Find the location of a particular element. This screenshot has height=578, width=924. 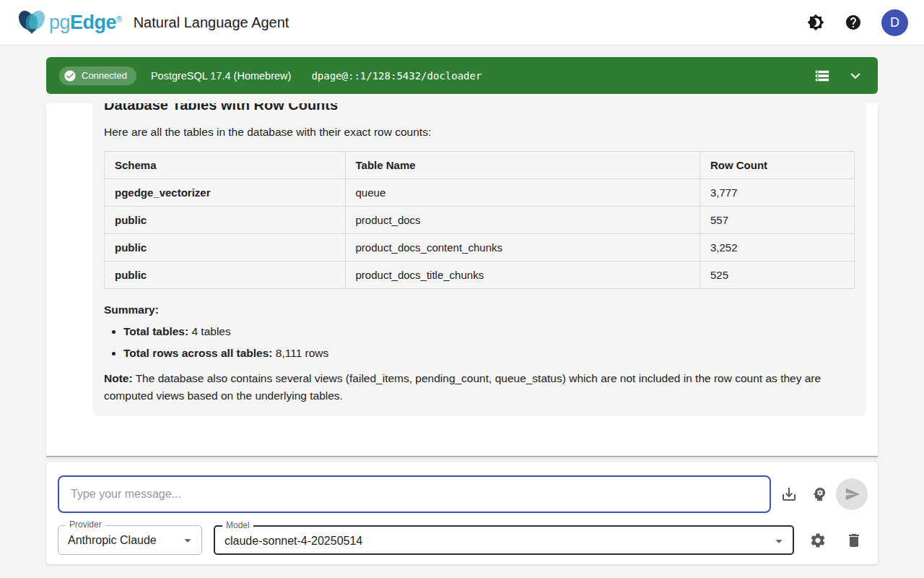

message-note: Note: The database also contains several… is located at coordinates (479, 387).